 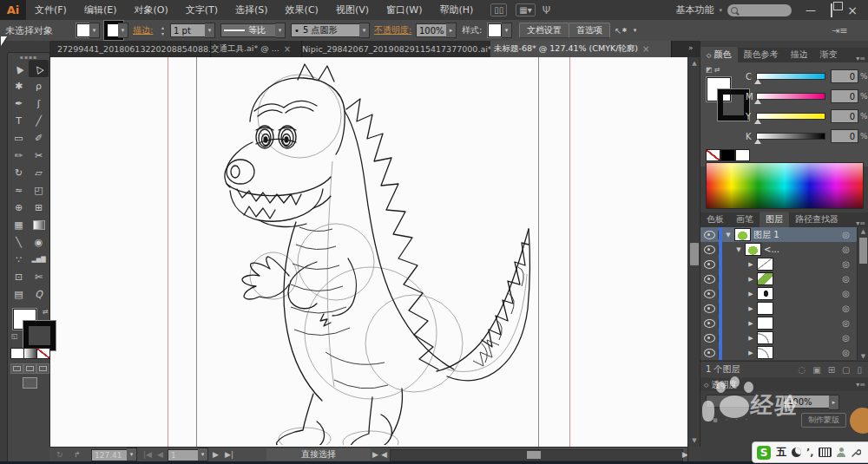 I want to click on preferences-button: 首选项, so click(x=589, y=30).